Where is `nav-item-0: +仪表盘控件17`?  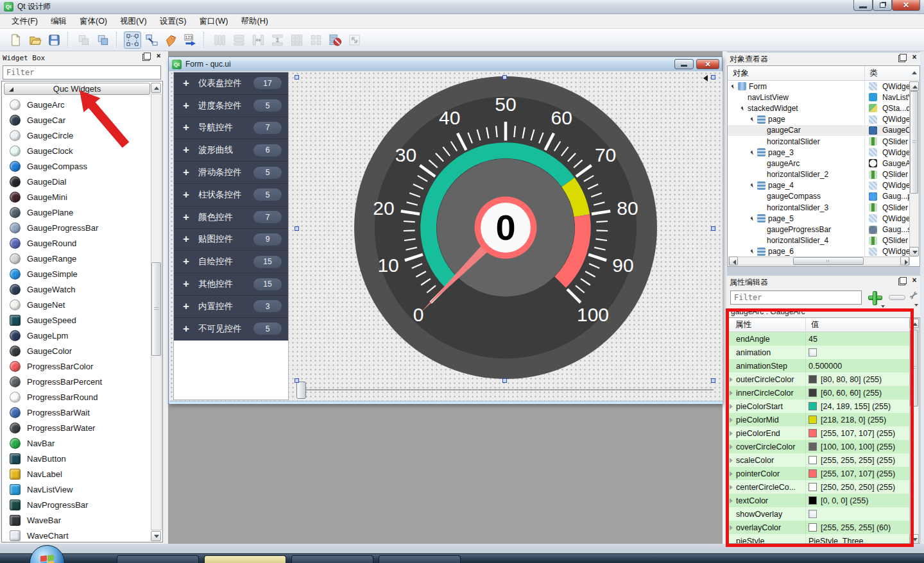 nav-item-0: +仪表盘控件17 is located at coordinates (231, 83).